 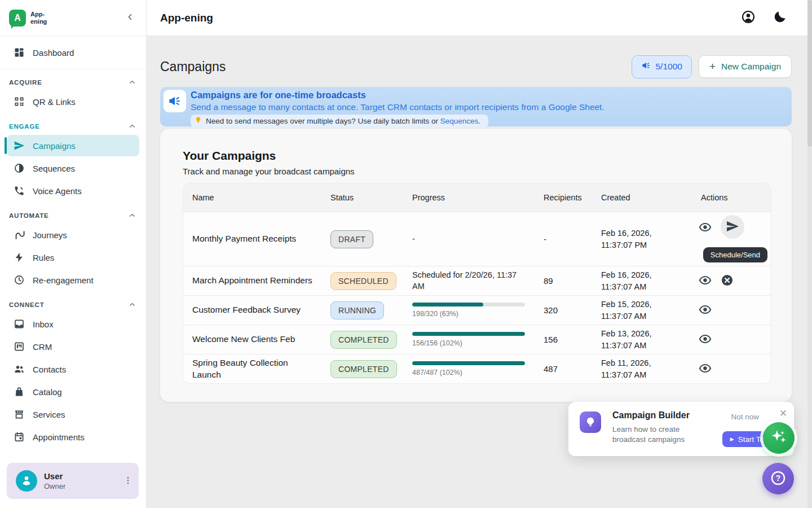 I want to click on sidebar-header: A App- ening, so click(x=73, y=18).